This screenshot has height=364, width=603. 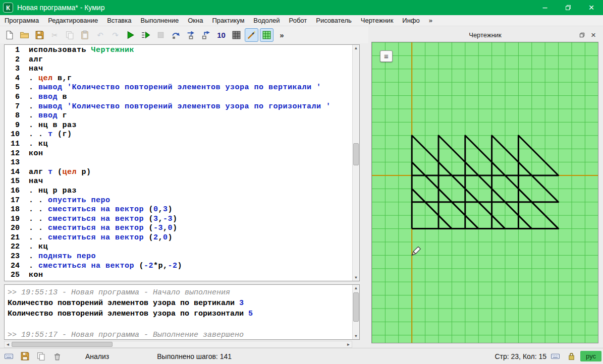 I want to click on step-over-button, so click(x=176, y=35).